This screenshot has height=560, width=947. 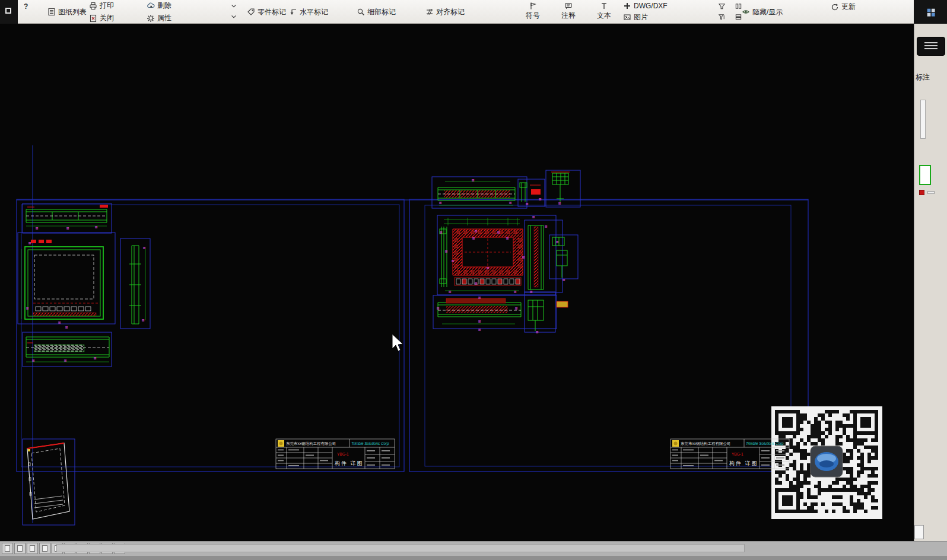 What do you see at coordinates (563, 189) in the screenshot?
I see `drawing-detail-top-right` at bounding box center [563, 189].